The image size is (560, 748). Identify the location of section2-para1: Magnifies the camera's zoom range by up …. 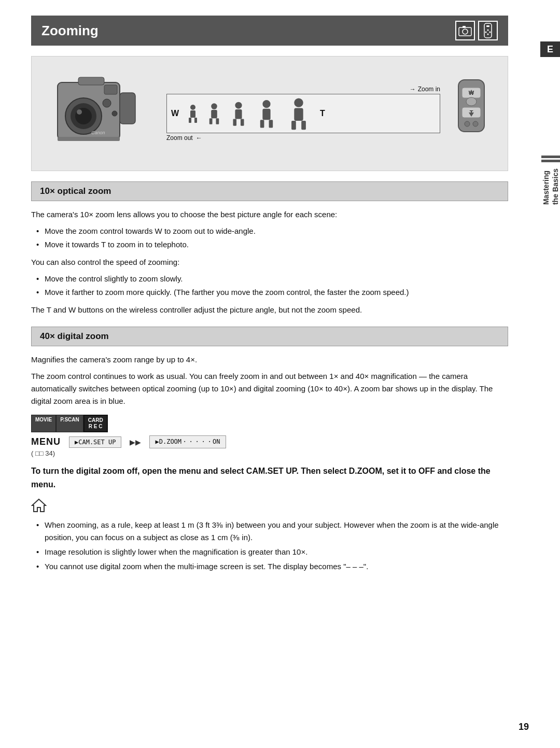
(270, 360).